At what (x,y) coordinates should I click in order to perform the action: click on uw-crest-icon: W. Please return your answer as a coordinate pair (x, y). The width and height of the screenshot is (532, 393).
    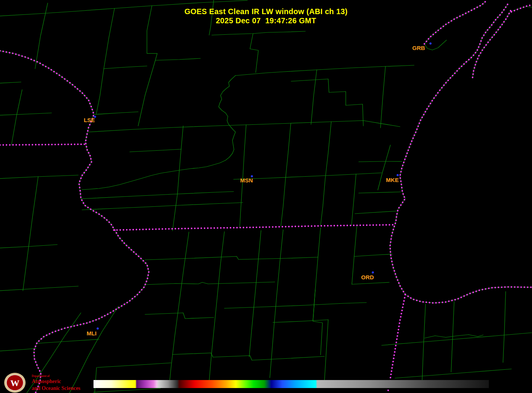
    Looking at the image, I should click on (15, 383).